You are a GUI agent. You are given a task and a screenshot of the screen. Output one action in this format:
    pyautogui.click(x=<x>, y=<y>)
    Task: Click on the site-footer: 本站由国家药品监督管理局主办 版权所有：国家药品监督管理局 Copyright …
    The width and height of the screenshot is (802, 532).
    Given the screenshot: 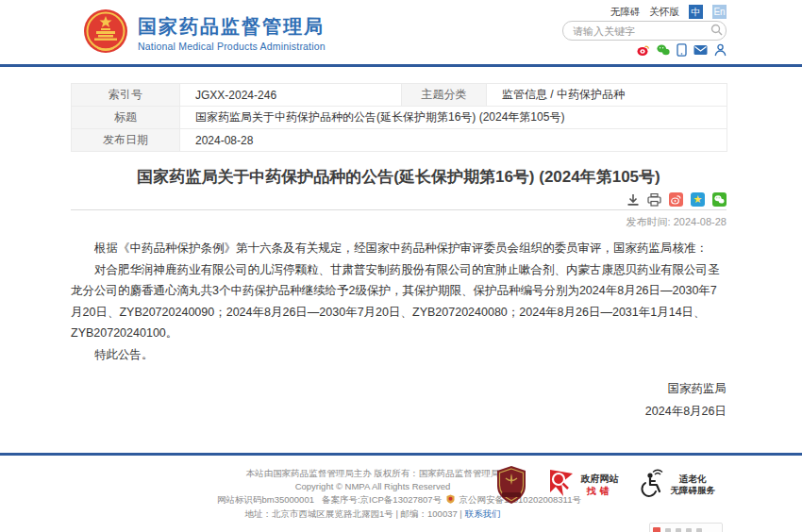 What is the action you would take?
    pyautogui.click(x=401, y=492)
    